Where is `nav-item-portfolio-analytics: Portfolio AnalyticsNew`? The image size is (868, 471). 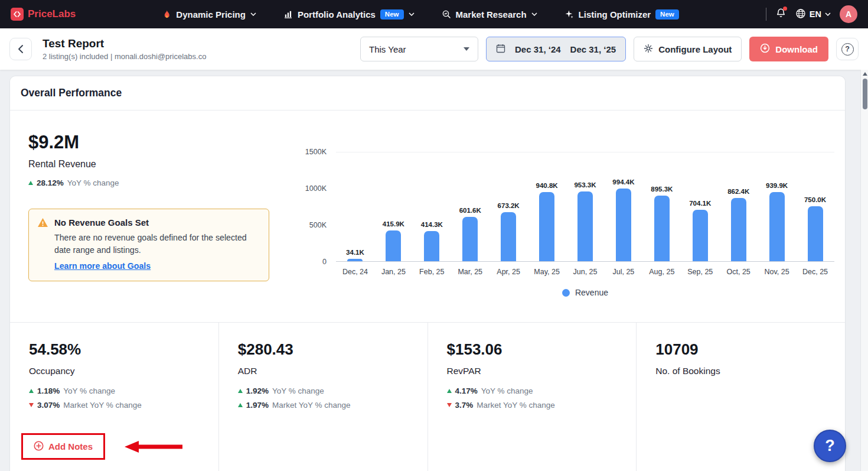
nav-item-portfolio-analytics: Portfolio AnalyticsNew is located at coordinates (349, 14).